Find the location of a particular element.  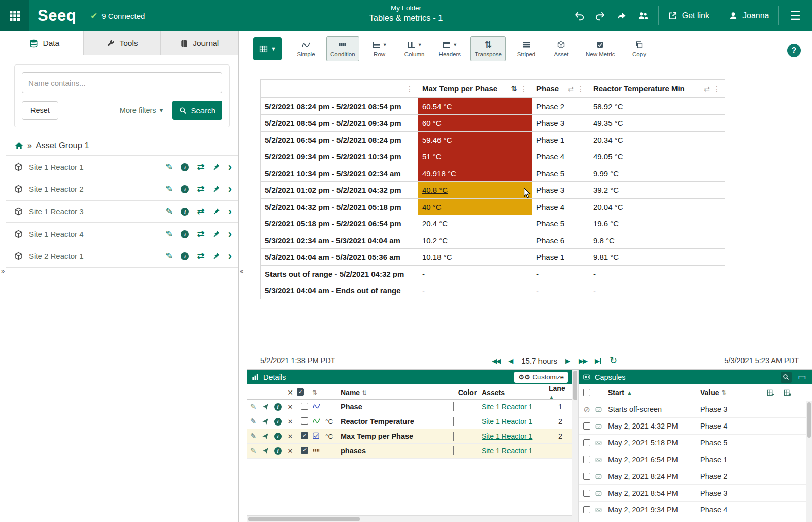

table-view-dropdown: ▼ is located at coordinates (267, 49).